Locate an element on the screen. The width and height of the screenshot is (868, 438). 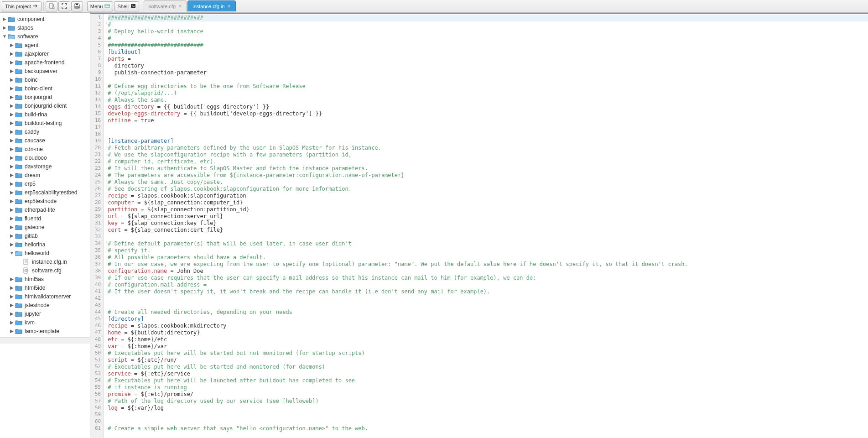
tree-folder: ▶component is located at coordinates (45, 19).